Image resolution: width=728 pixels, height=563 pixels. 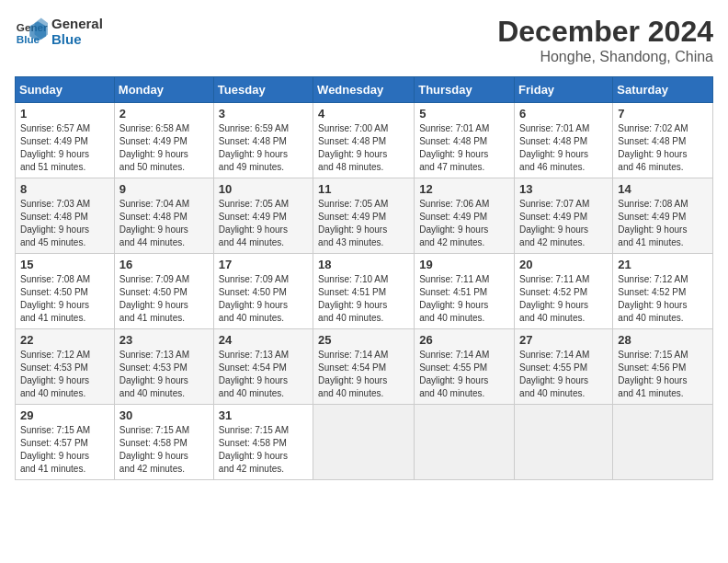 What do you see at coordinates (364, 265) in the screenshot?
I see `day-number: 18` at bounding box center [364, 265].